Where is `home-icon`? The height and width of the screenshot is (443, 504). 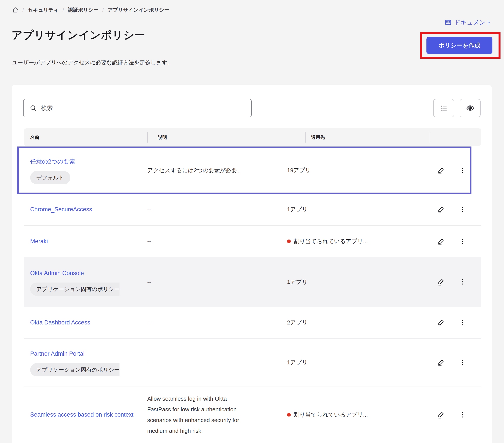
home-icon is located at coordinates (15, 10).